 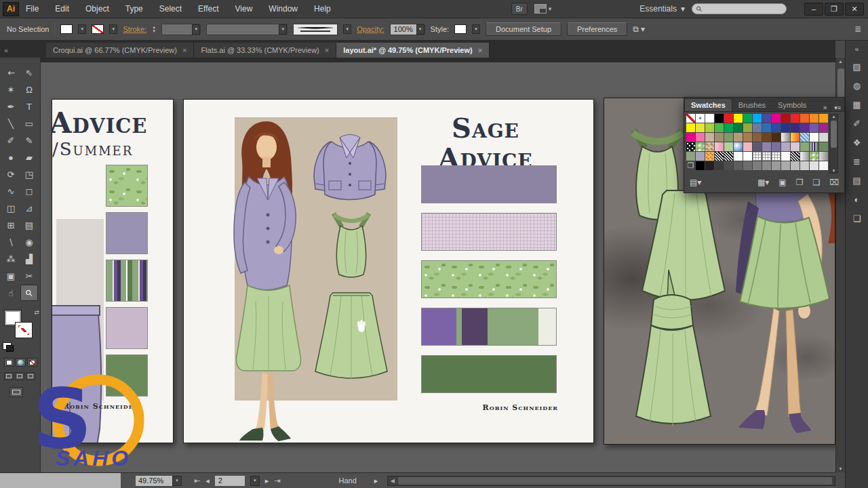 What do you see at coordinates (120, 50) in the screenshot?
I see `document-tab: Croqui.ai @ 66.77% (CMYK/Preview)×` at bounding box center [120, 50].